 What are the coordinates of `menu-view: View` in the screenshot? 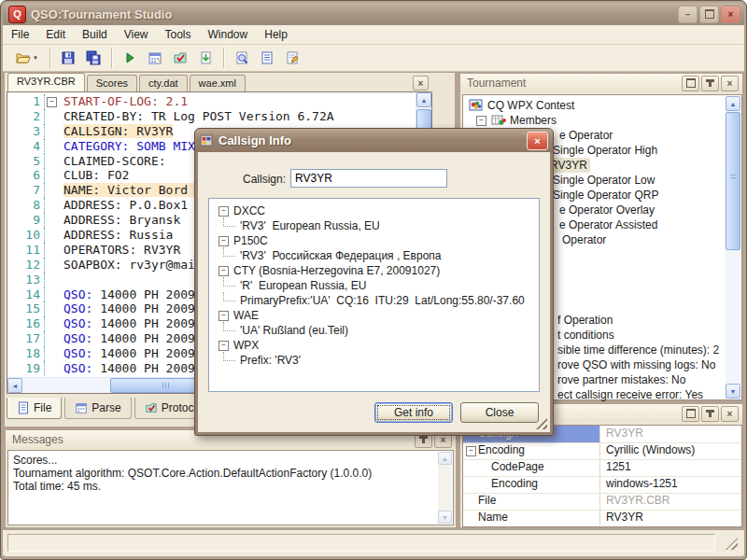 It's located at (136, 35).